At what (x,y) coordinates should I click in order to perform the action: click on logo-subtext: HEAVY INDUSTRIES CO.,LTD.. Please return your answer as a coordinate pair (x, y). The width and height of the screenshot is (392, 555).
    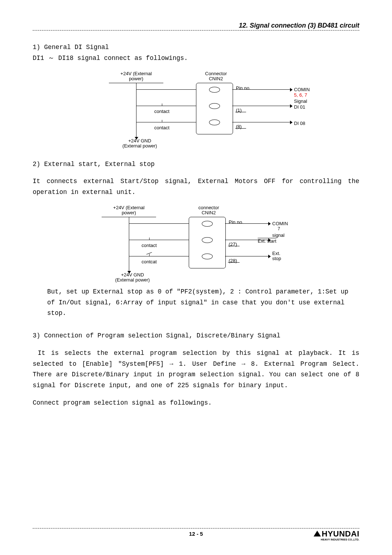
    Looking at the image, I should click on (336, 540).